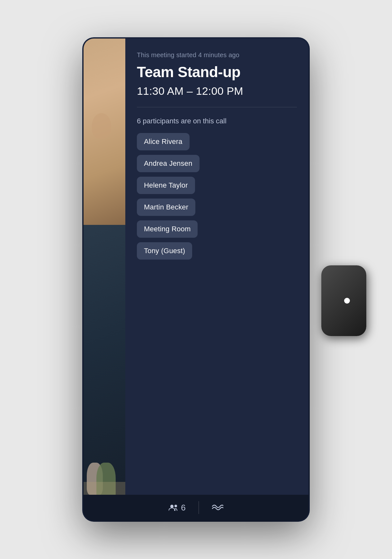 This screenshot has height=559, width=392. Describe the element at coordinates (183, 508) in the screenshot. I see `participant-count: 6` at that location.